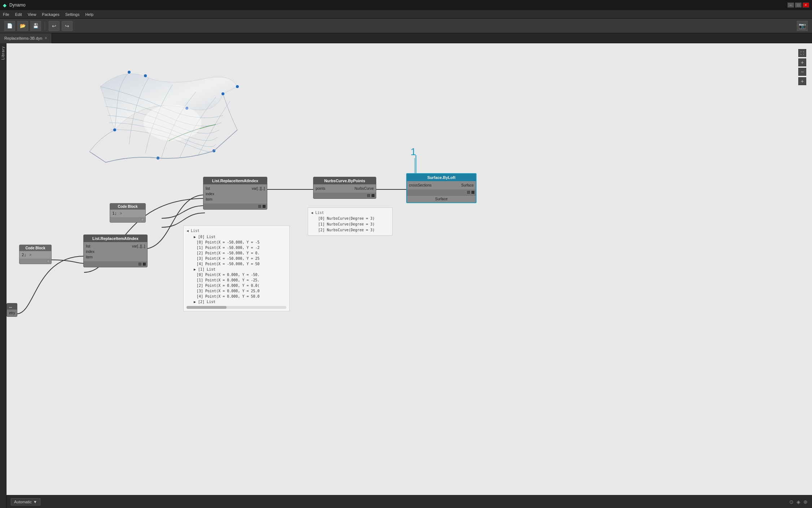 This screenshot has height=508, width=812. I want to click on menu-edit: Edit, so click(19, 14).